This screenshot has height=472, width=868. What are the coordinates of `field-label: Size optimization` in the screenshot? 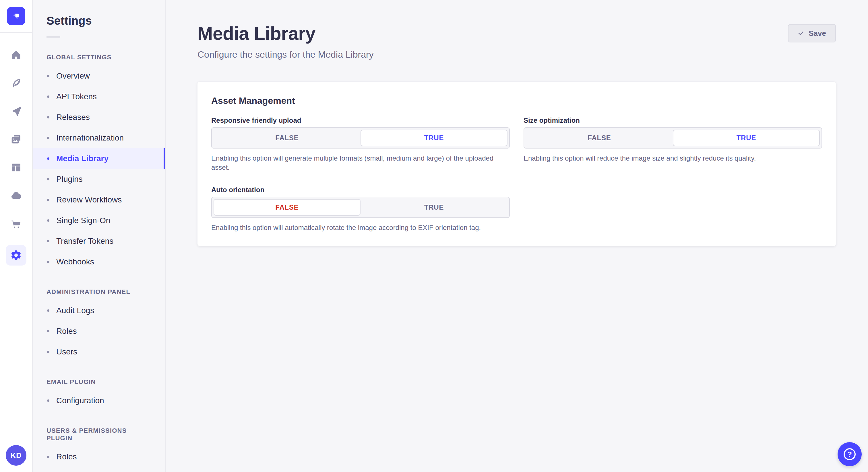 It's located at (673, 121).